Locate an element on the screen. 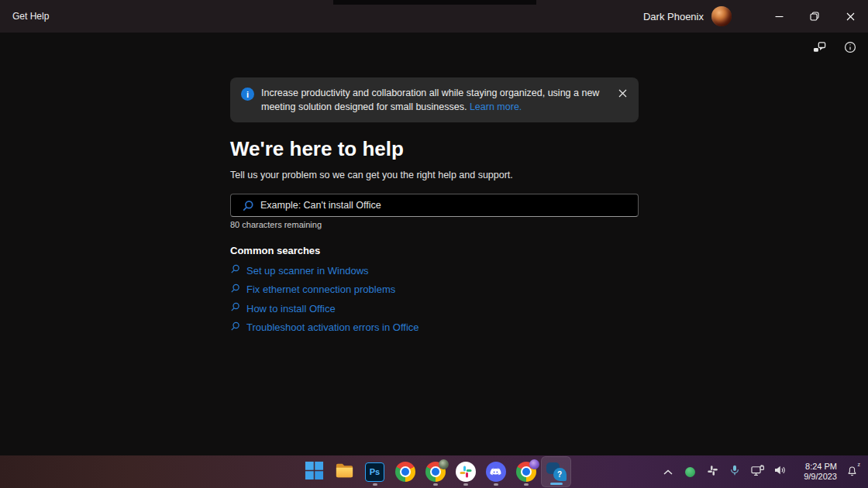 This screenshot has width=868, height=488. banner-close-icon is located at coordinates (623, 94).